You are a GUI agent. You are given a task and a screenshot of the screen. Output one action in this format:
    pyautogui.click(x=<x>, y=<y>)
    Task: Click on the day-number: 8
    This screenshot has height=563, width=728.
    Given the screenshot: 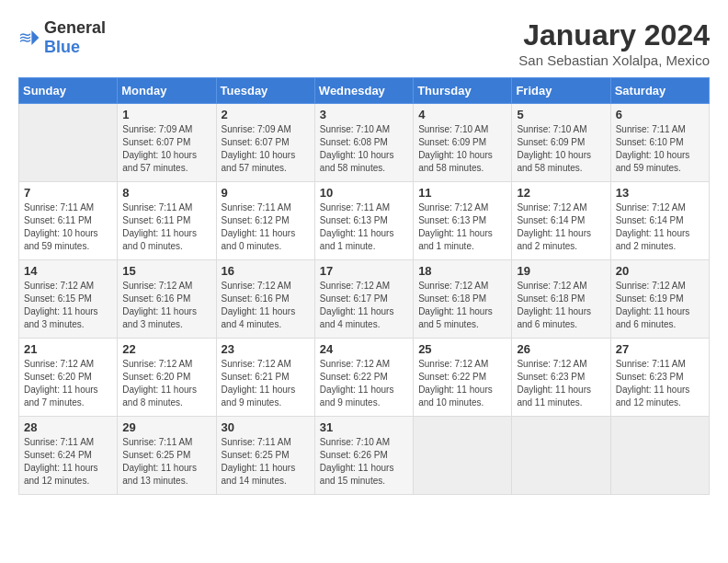 What is the action you would take?
    pyautogui.click(x=166, y=193)
    